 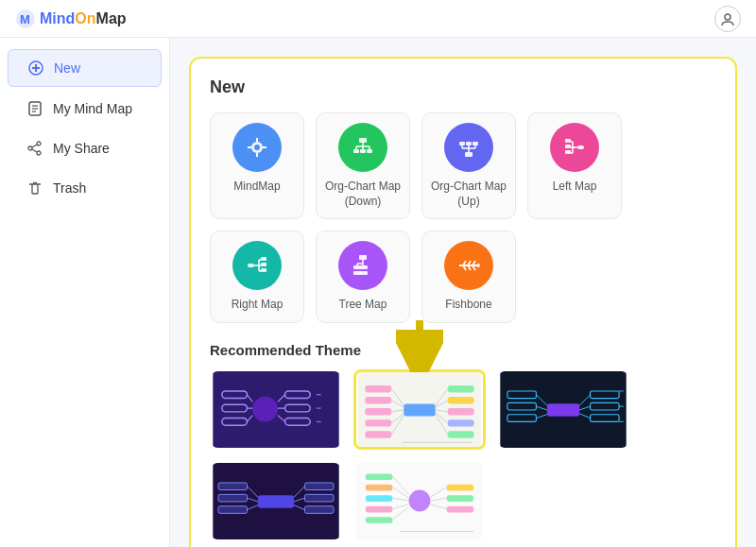 I want to click on trash-icon, so click(x=35, y=188).